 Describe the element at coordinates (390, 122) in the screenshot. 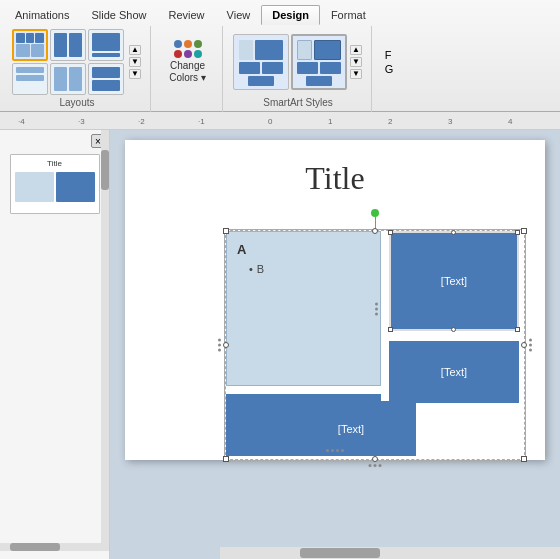

I see `svg-text: 2` at that location.